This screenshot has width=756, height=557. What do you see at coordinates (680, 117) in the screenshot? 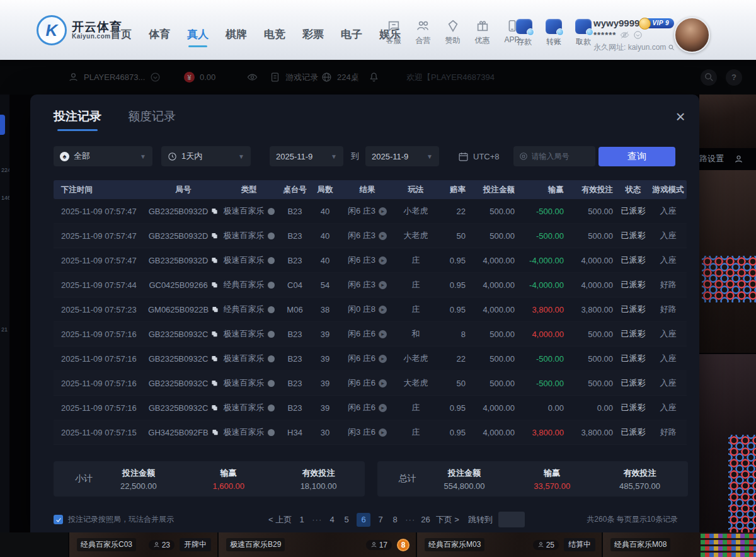
I see `close-icon: ×` at bounding box center [680, 117].